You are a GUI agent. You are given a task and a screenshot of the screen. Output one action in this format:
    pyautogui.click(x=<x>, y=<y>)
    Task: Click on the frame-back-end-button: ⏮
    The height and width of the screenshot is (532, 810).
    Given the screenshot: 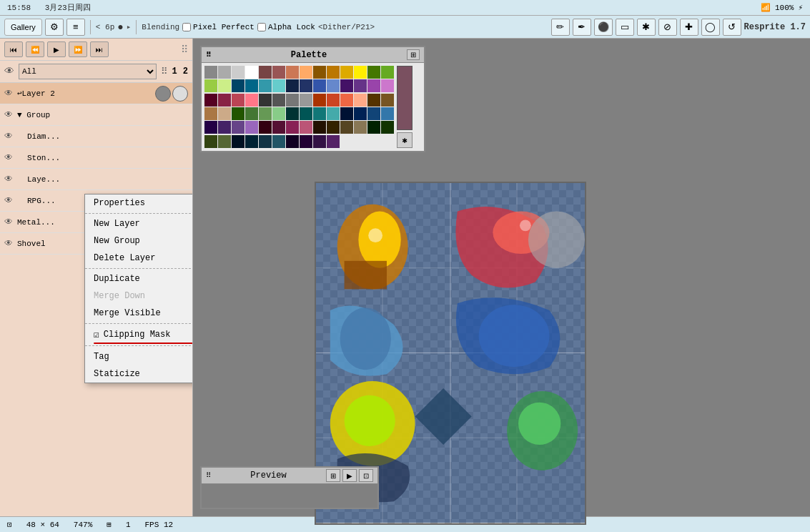 What is the action you would take?
    pyautogui.click(x=14, y=49)
    